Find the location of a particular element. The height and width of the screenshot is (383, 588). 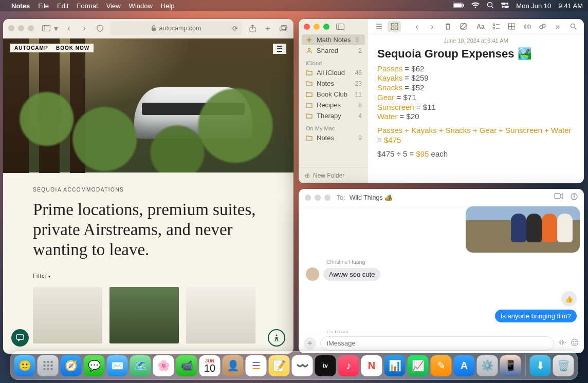

dock-finder: 🙂 is located at coordinates (25, 366).